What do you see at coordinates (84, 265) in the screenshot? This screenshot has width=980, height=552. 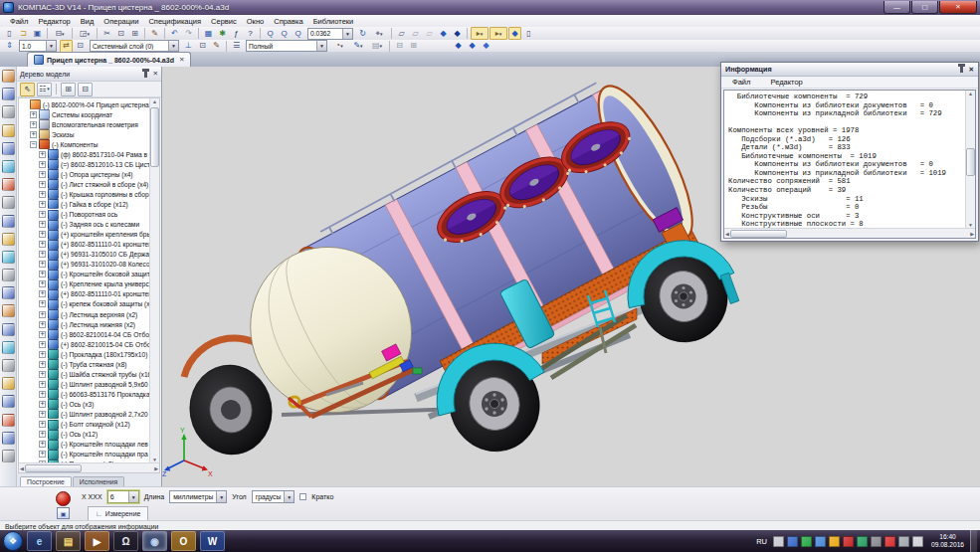 I see `tree-item: +(+) 96931-3101020-08 Колесо с` at bounding box center [84, 265].